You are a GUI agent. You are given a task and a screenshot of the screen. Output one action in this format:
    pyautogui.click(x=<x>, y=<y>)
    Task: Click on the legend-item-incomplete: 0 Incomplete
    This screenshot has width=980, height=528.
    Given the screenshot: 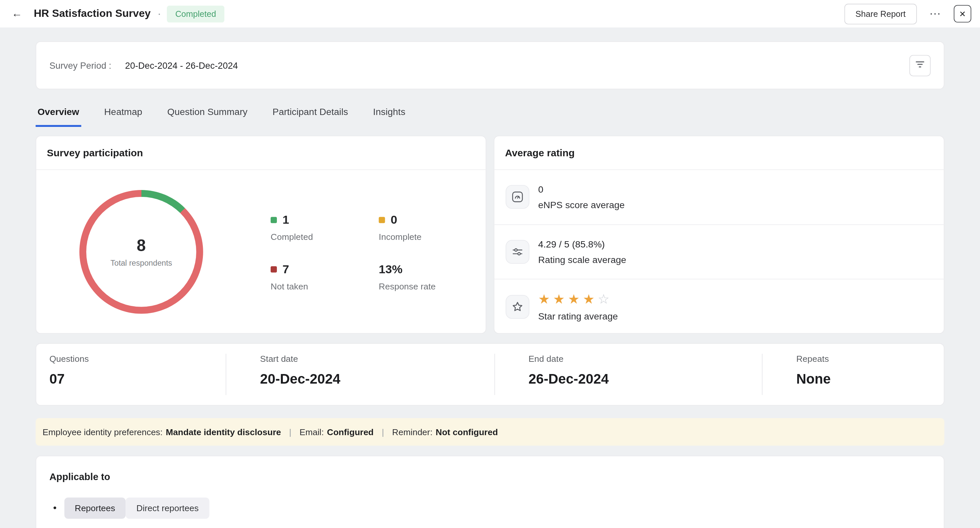 What is the action you would take?
    pyautogui.click(x=407, y=227)
    